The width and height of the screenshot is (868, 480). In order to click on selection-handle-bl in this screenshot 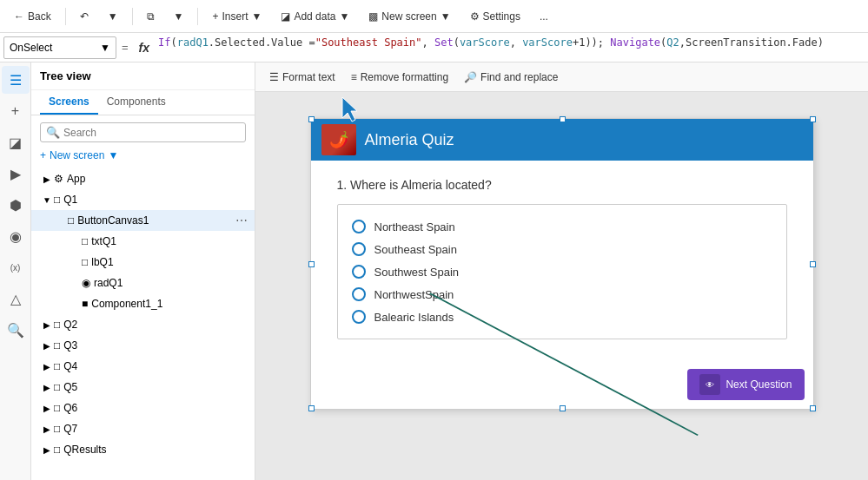, I will do `click(311, 408)`.